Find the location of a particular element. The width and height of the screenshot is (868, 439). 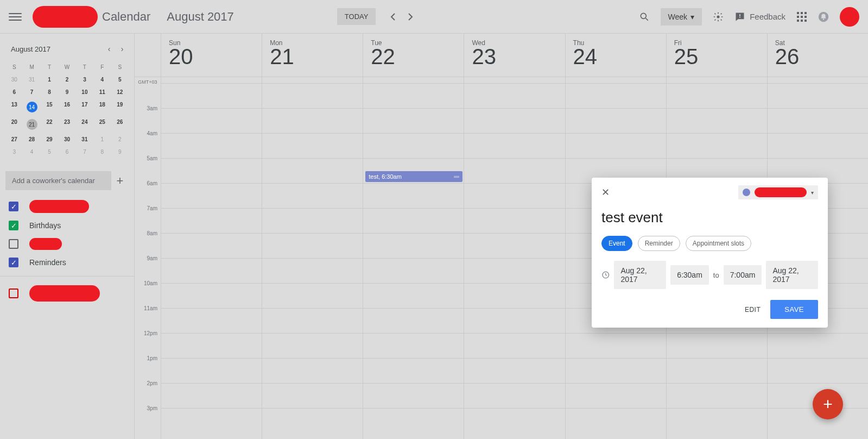

day-column: test, 6:30am is located at coordinates (413, 258).